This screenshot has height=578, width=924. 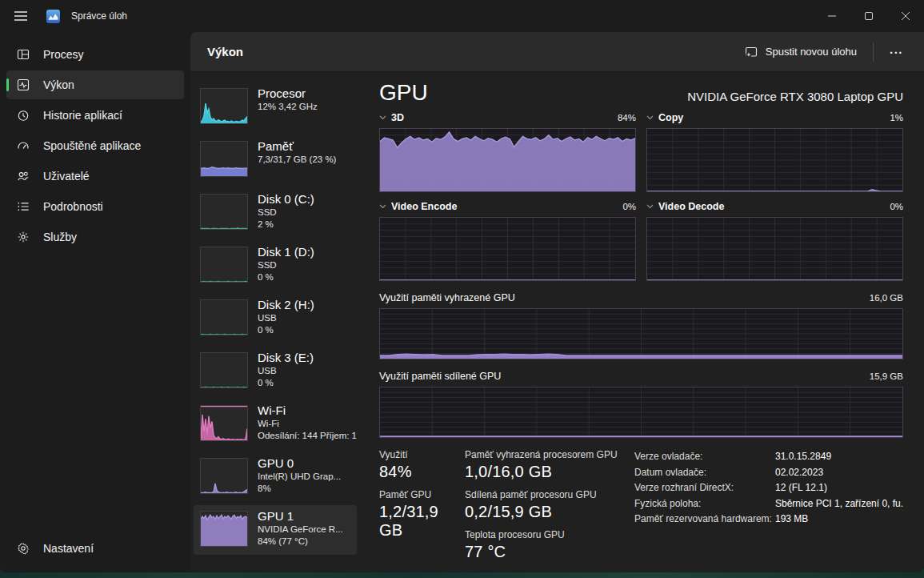 I want to click on detail-value: 193 MB, so click(x=839, y=520).